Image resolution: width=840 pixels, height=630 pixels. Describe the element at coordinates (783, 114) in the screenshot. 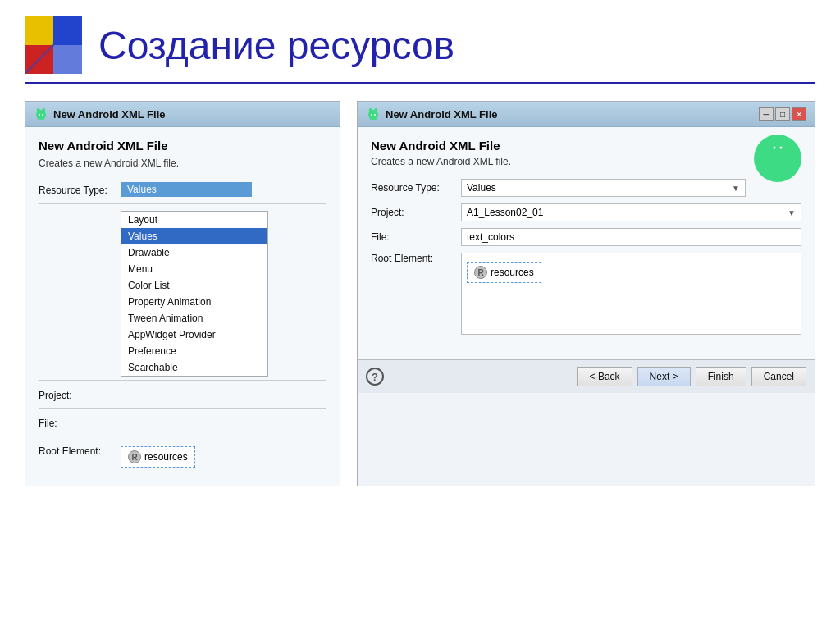

I see `titlebar-buttons: ─ □ ✕` at that location.